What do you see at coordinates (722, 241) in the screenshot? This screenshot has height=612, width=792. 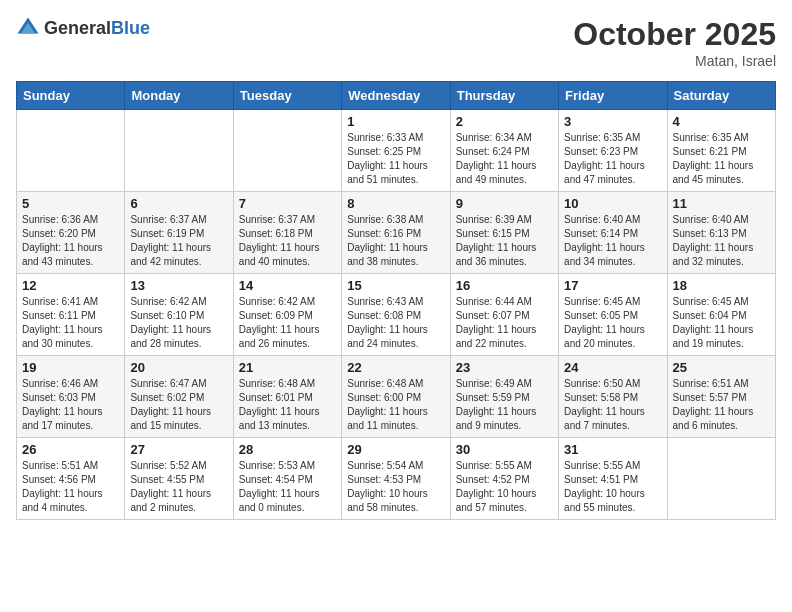 I see `day-info: Sunrise: 6:40 AM Sunset: 6:13 PM Dayligh…` at bounding box center [722, 241].